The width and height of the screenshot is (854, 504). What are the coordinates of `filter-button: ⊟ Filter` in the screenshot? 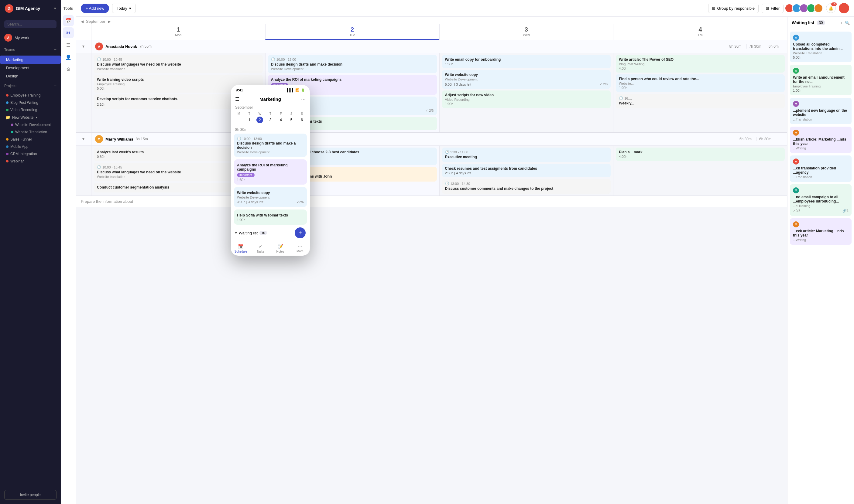 It's located at (773, 8).